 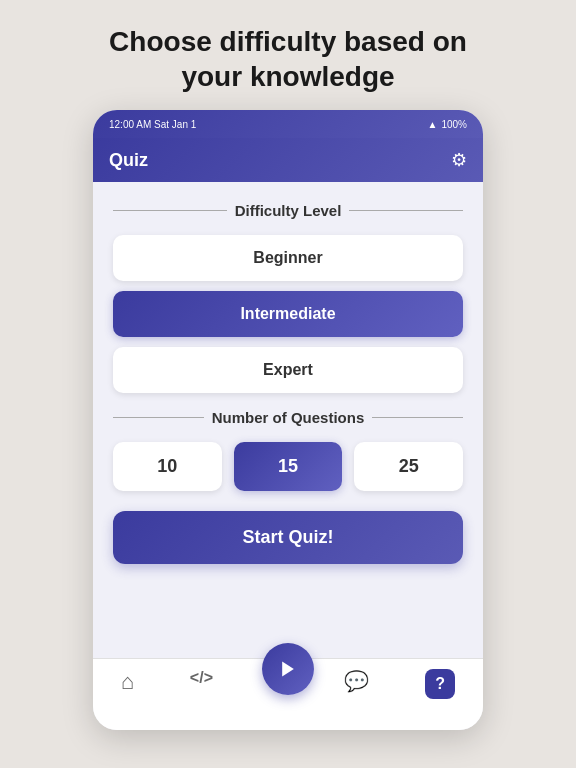 What do you see at coordinates (440, 684) in the screenshot?
I see `help-icon-box: ?` at bounding box center [440, 684].